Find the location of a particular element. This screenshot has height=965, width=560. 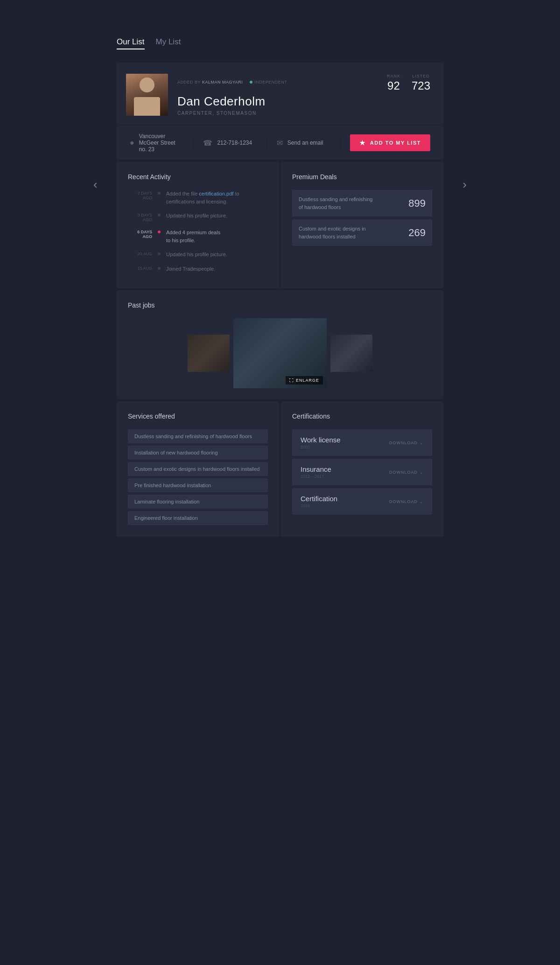

cert-item: Insurance 2012 – 2017 DOWNLOAD ⌄ is located at coordinates (362, 472).